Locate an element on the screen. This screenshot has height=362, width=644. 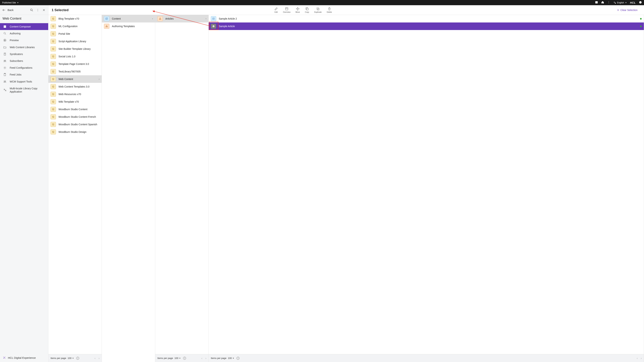
clear-selection-button: Clear Selection is located at coordinates (629, 10).